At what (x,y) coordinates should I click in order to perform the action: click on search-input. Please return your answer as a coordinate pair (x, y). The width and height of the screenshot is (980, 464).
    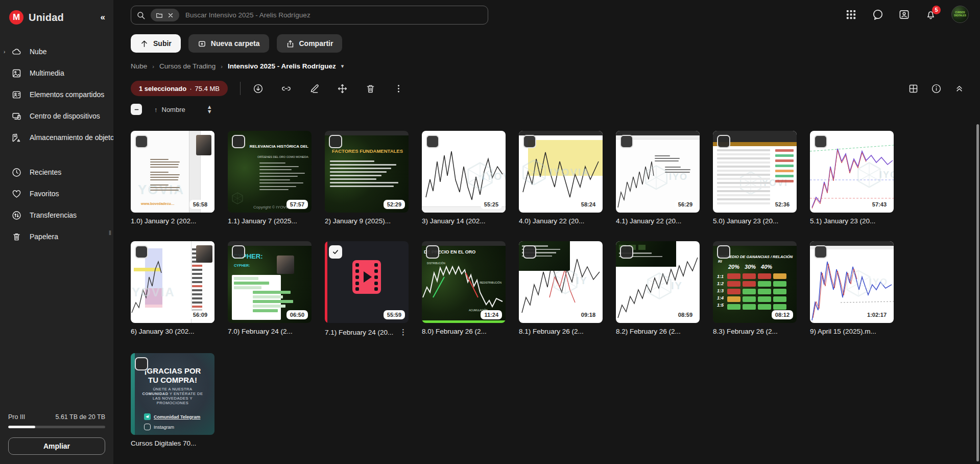
    Looking at the image, I should click on (334, 15).